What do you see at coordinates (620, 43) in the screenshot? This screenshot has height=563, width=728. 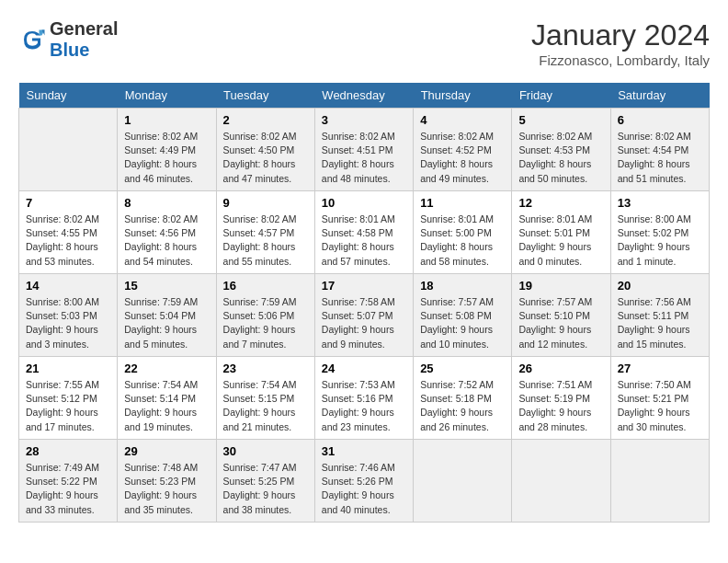 I see `title-block: January 2024 Fizzonasco, Lombardy, Italy` at bounding box center [620, 43].